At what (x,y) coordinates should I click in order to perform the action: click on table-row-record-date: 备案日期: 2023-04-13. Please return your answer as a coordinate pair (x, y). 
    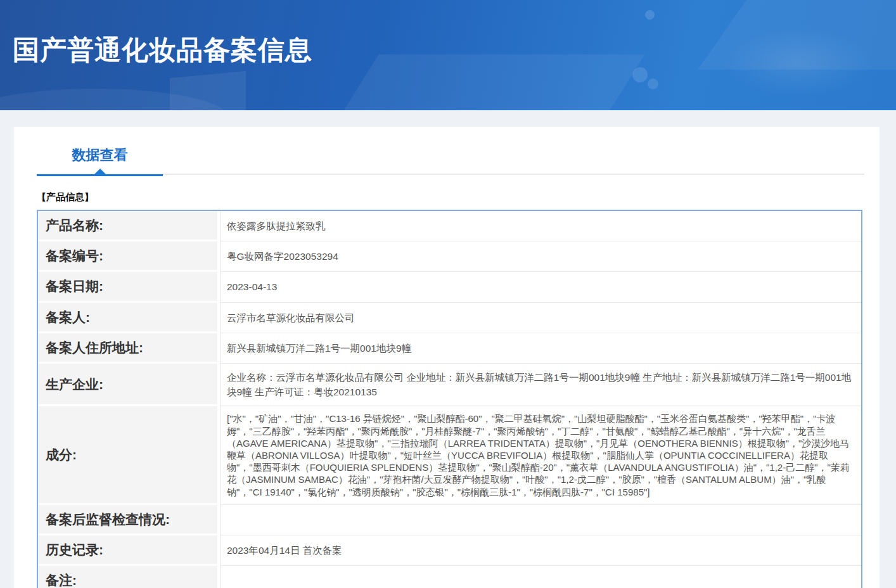
    Looking at the image, I should click on (450, 287).